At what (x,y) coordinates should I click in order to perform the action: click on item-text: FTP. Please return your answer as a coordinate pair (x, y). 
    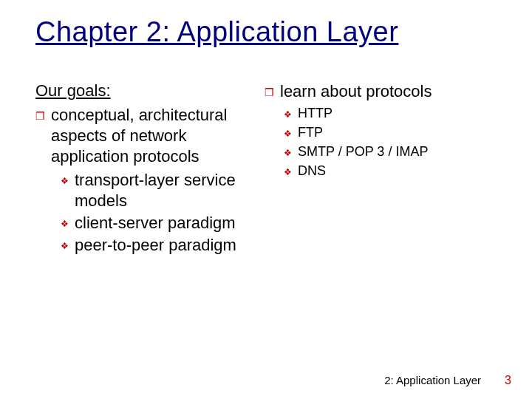
    Looking at the image, I should click on (310, 132).